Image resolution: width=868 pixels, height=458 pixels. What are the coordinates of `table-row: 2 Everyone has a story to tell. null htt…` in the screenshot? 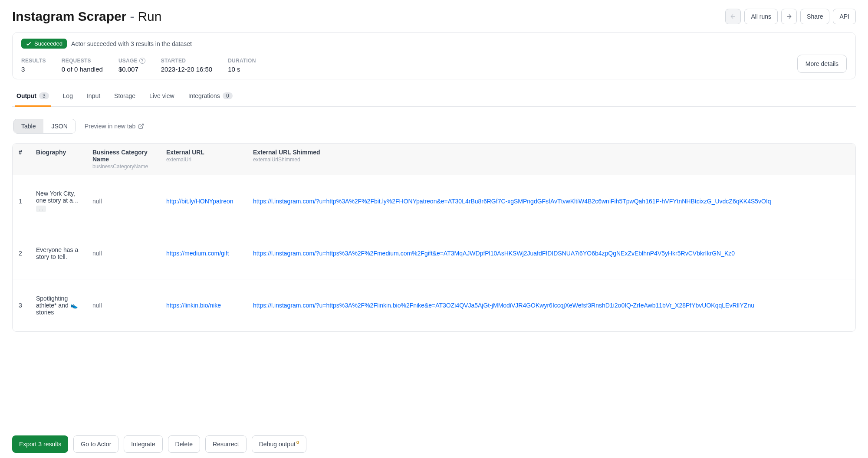 It's located at (434, 253).